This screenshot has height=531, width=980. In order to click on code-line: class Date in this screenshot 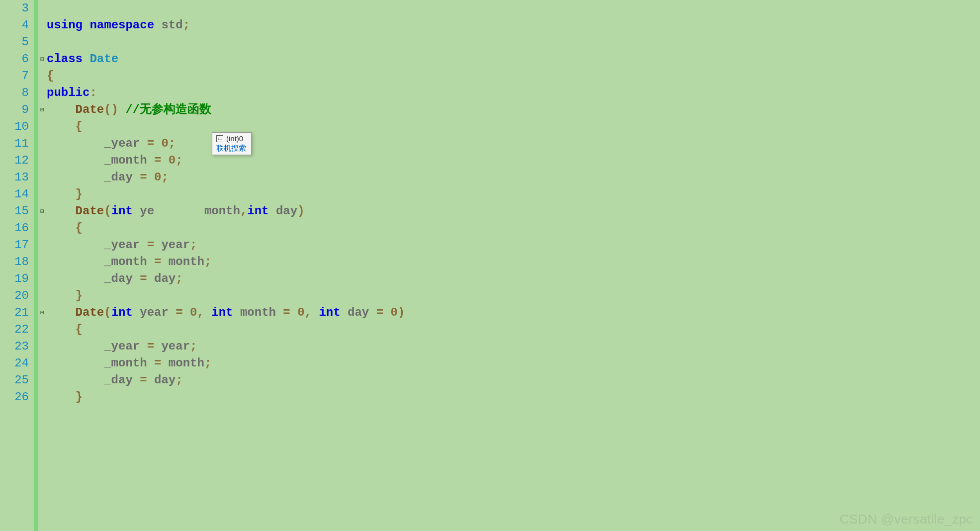, I will do `click(513, 59)`.